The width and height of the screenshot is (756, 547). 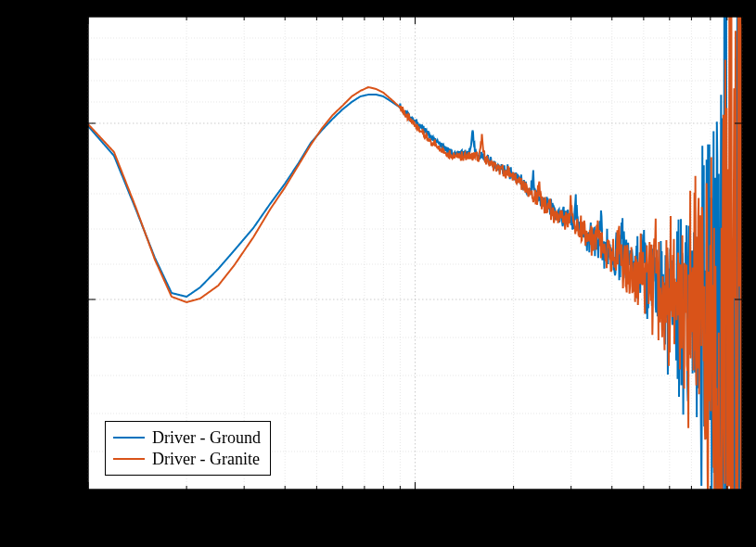 What do you see at coordinates (206, 438) in the screenshot?
I see `legend-label: Driver - Ground` at bounding box center [206, 438].